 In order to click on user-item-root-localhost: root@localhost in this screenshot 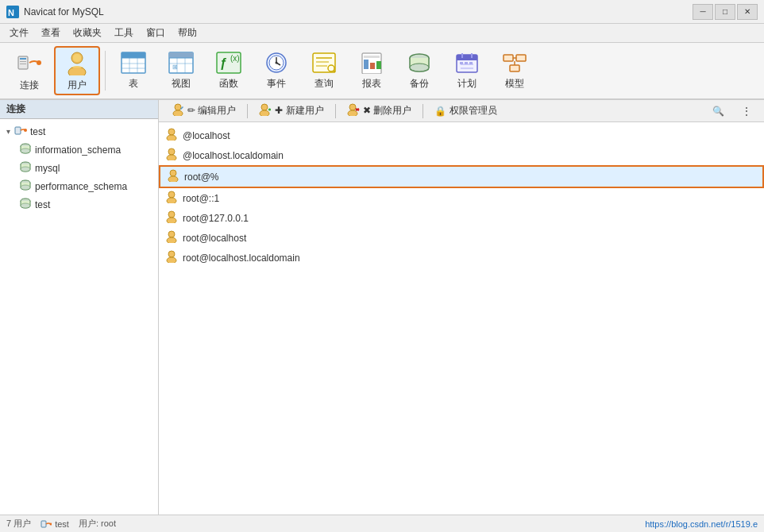, I will do `click(461, 238)`.